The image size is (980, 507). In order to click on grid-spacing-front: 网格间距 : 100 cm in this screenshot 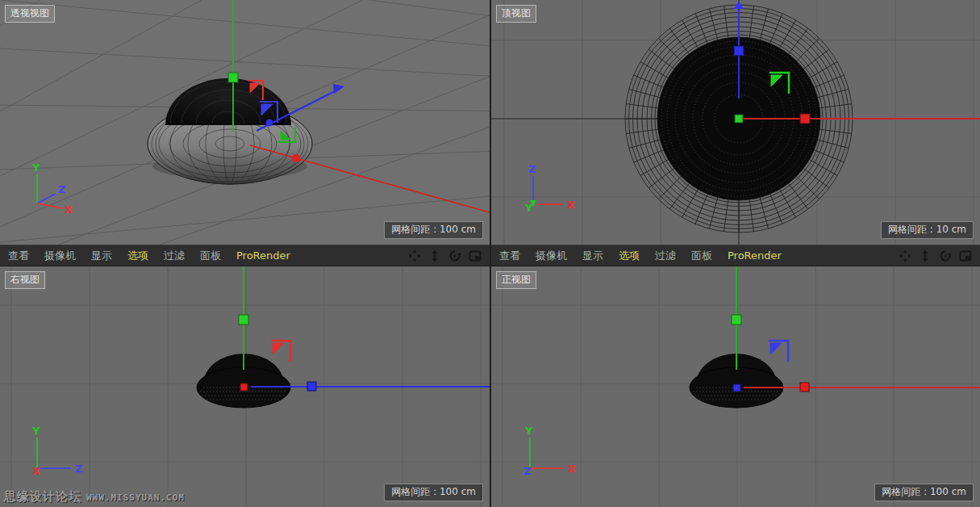, I will do `click(924, 492)`.